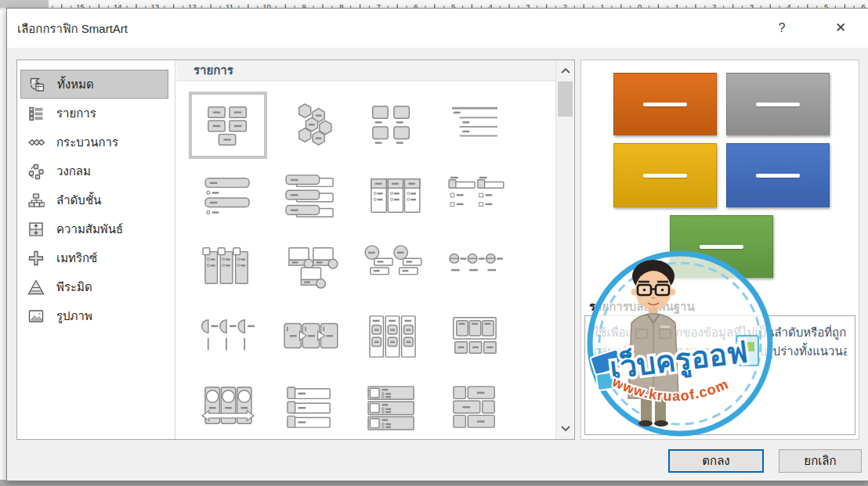  Describe the element at coordinates (566, 429) in the screenshot. I see `chevron-down-icon` at that location.